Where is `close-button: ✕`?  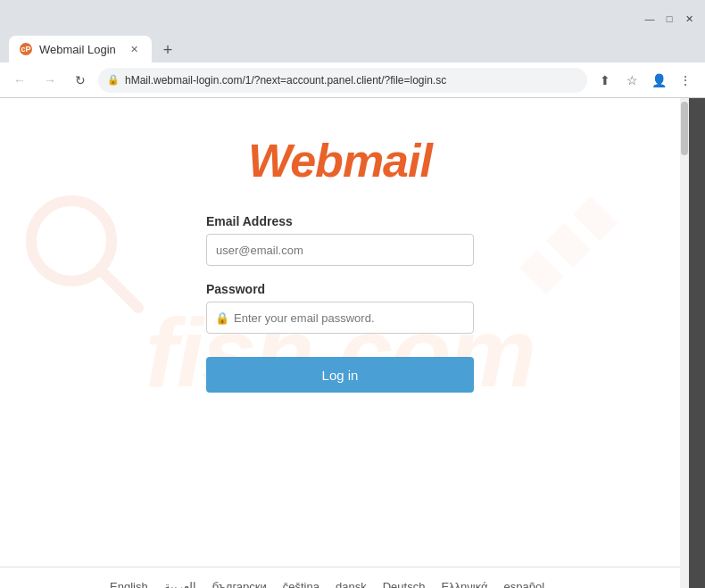
close-button: ✕ is located at coordinates (689, 19).